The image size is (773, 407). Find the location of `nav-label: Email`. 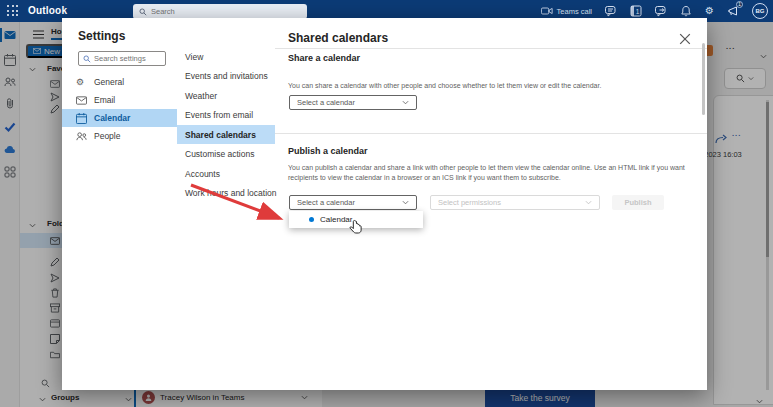

nav-label: Email is located at coordinates (104, 100).